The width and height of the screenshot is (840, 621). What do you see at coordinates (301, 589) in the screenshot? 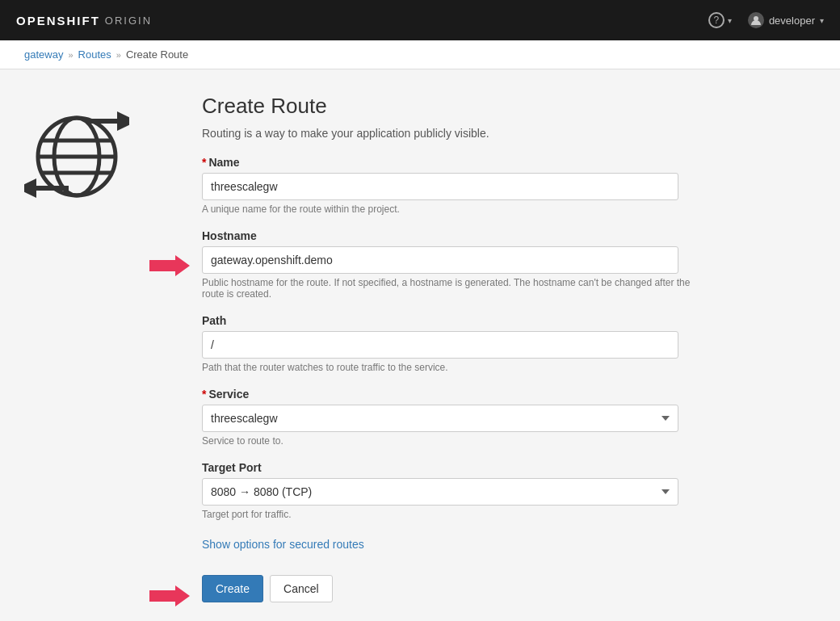
I see `cancel-button: Cancel` at bounding box center [301, 589].